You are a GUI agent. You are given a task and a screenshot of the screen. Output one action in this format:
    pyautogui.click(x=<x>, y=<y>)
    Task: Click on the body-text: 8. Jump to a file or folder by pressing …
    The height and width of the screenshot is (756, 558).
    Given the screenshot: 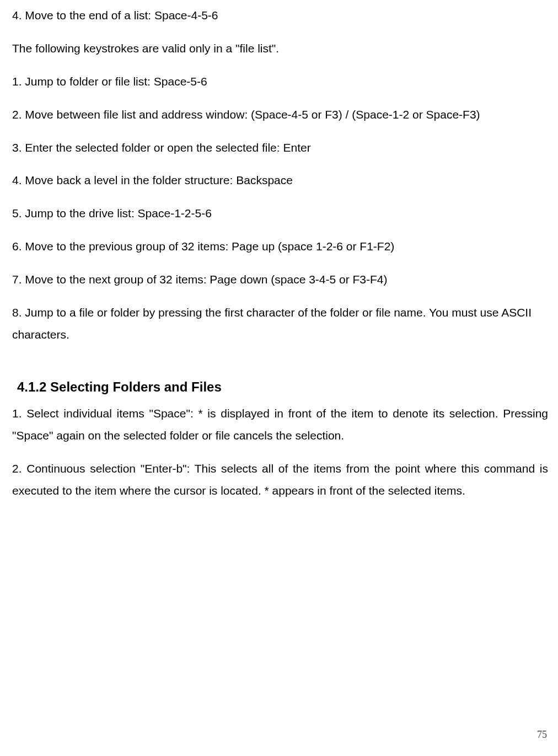 What is the action you would take?
    pyautogui.click(x=280, y=324)
    